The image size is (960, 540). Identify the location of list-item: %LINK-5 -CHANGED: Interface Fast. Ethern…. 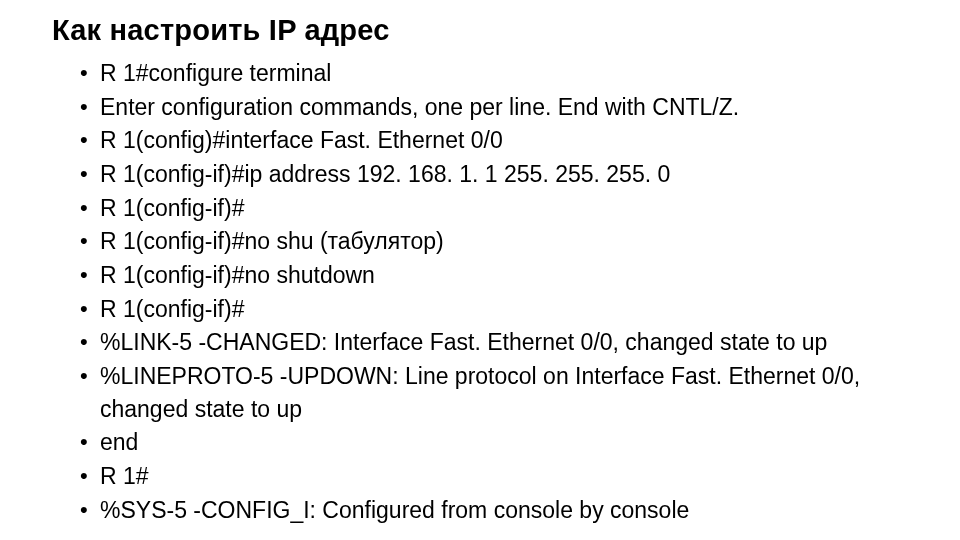
(494, 342).